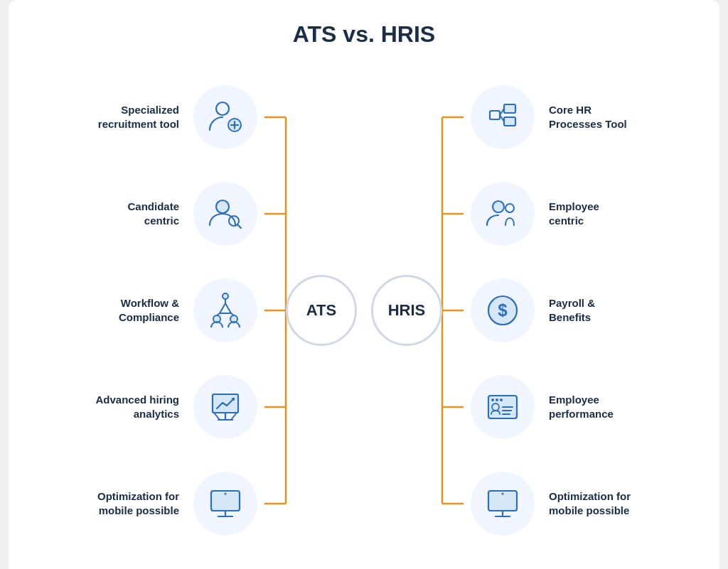  I want to click on label-analytics: Advanced hiringanalytics, so click(137, 407).